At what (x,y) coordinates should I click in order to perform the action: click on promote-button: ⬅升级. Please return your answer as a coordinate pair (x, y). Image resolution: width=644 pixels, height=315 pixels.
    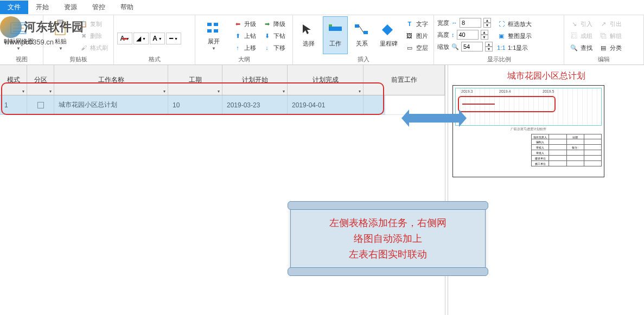
    Looking at the image, I should click on (245, 24).